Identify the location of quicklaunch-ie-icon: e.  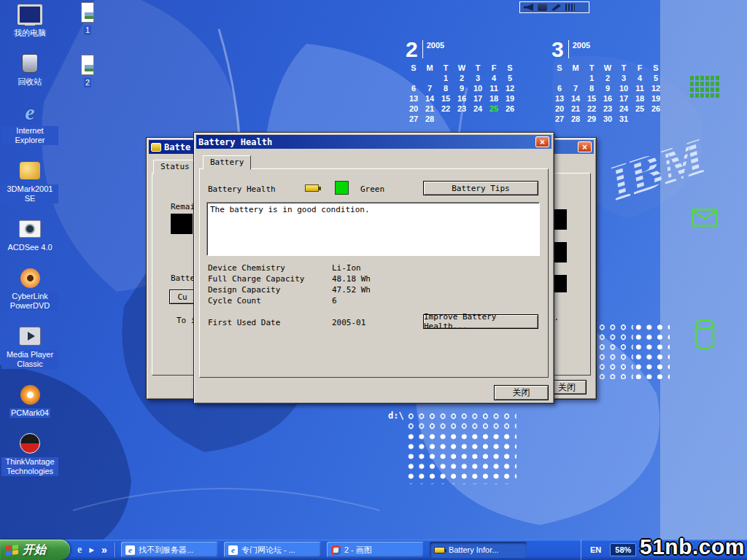
(80, 550).